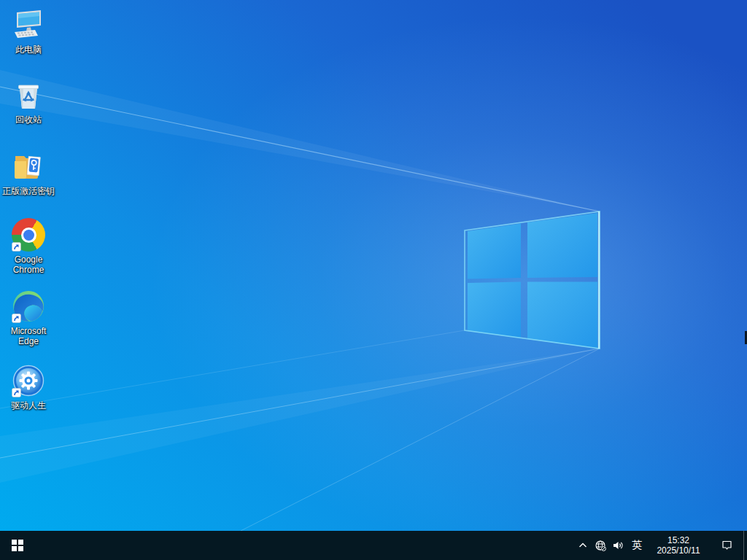 This screenshot has width=747, height=560. What do you see at coordinates (28, 95) in the screenshot?
I see `recycle-bin-icon` at bounding box center [28, 95].